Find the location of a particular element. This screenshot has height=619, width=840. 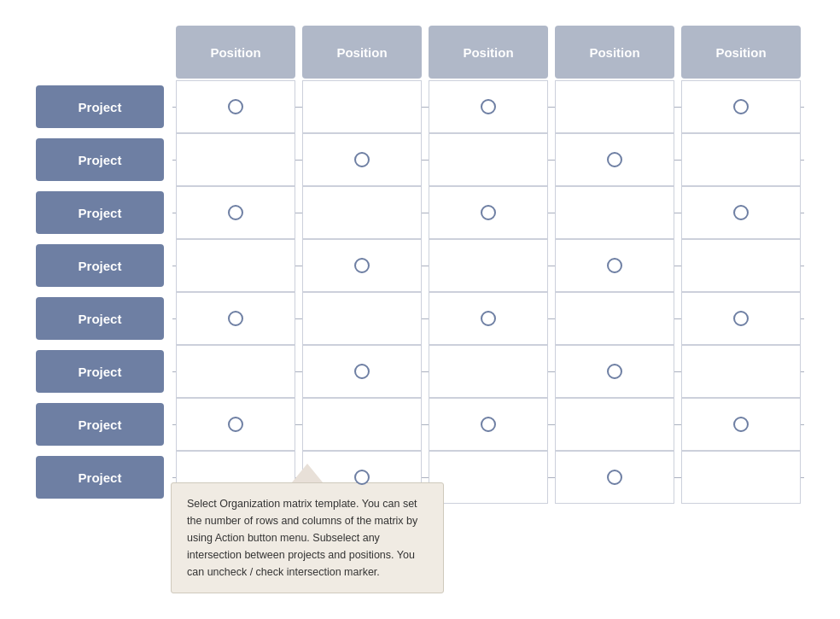

position-header-2: Position is located at coordinates (488, 52).